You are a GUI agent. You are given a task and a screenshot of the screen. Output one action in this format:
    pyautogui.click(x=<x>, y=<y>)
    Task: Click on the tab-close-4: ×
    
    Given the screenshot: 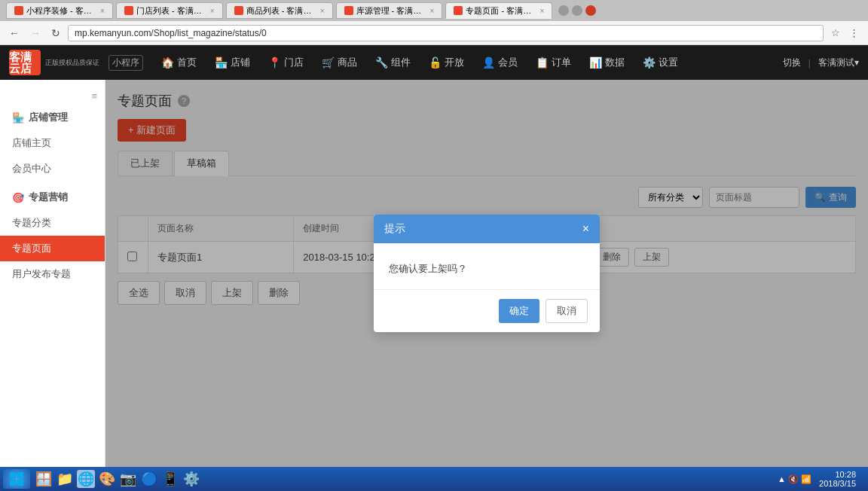 What is the action you would take?
    pyautogui.click(x=432, y=11)
    